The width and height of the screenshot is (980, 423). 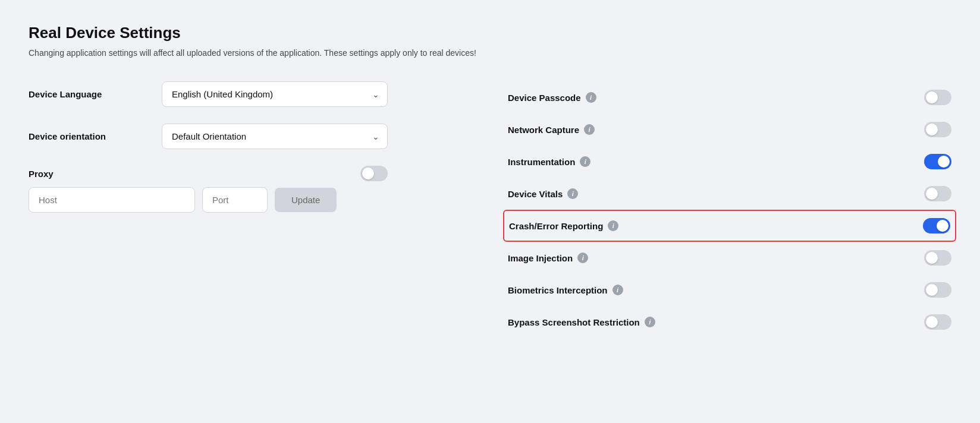 What do you see at coordinates (613, 226) in the screenshot?
I see `info-icon-crash-error-reporting: i` at bounding box center [613, 226].